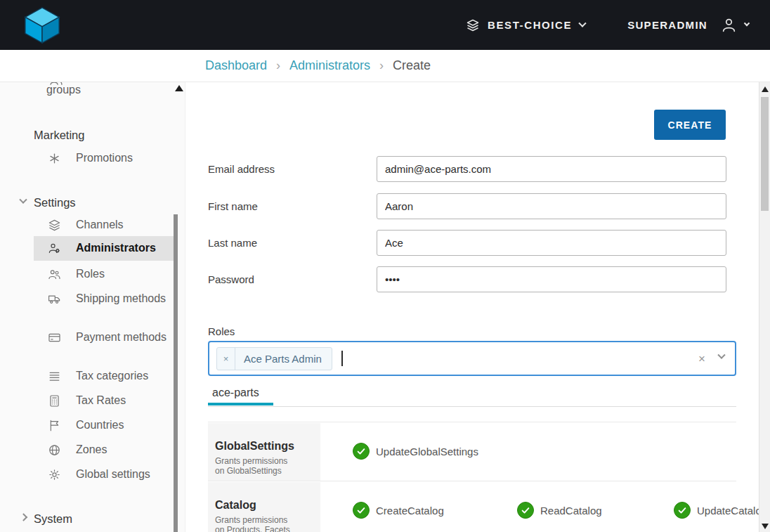  I want to click on user-menu: SUPERADMIN, so click(689, 25).